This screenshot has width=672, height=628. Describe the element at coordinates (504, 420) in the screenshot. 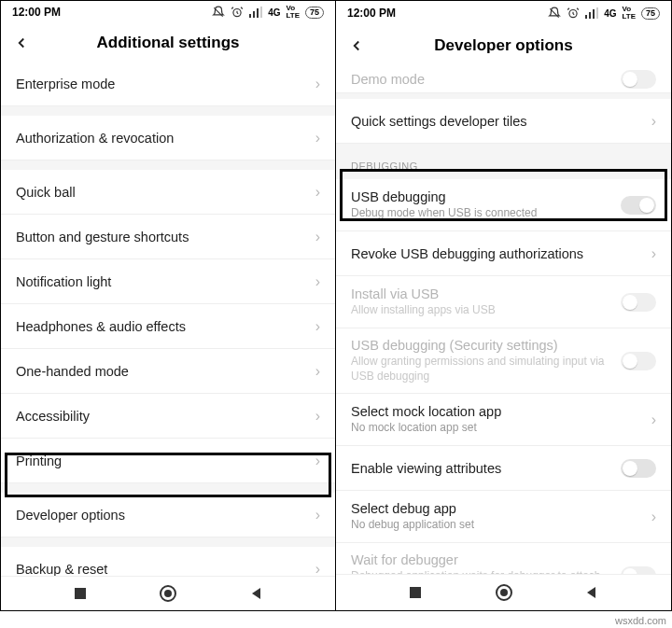

I see `row-mock-location: Select mock location app No mock locatio…` at that location.